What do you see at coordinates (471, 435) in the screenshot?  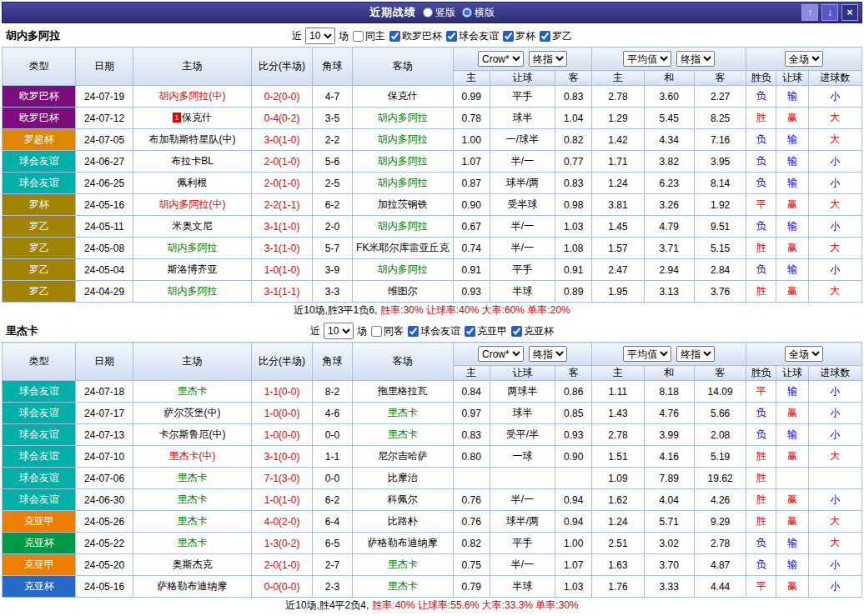 I see `handicap-odds: 0.83` at bounding box center [471, 435].